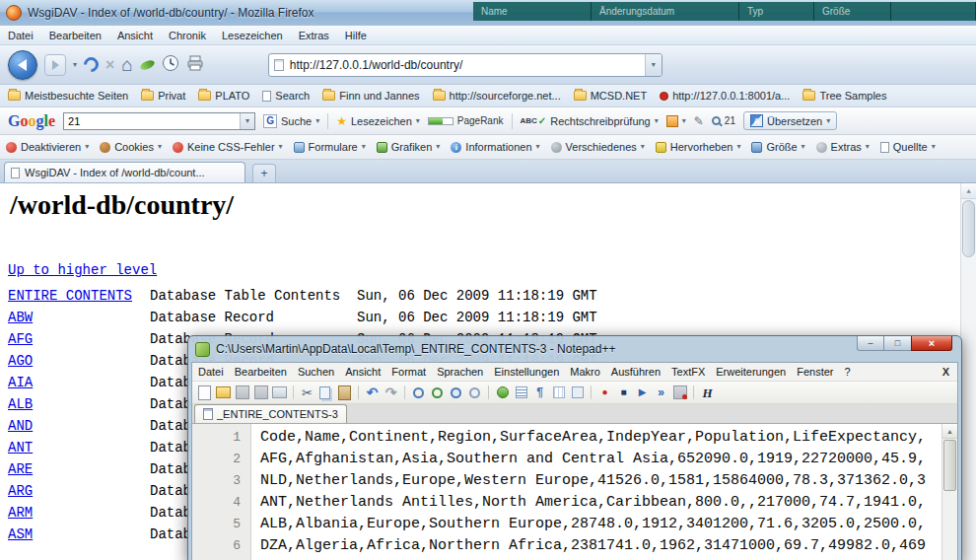 This screenshot has width=976, height=560. I want to click on npp-menu-erweiterungen: Erweiterungen, so click(751, 372).